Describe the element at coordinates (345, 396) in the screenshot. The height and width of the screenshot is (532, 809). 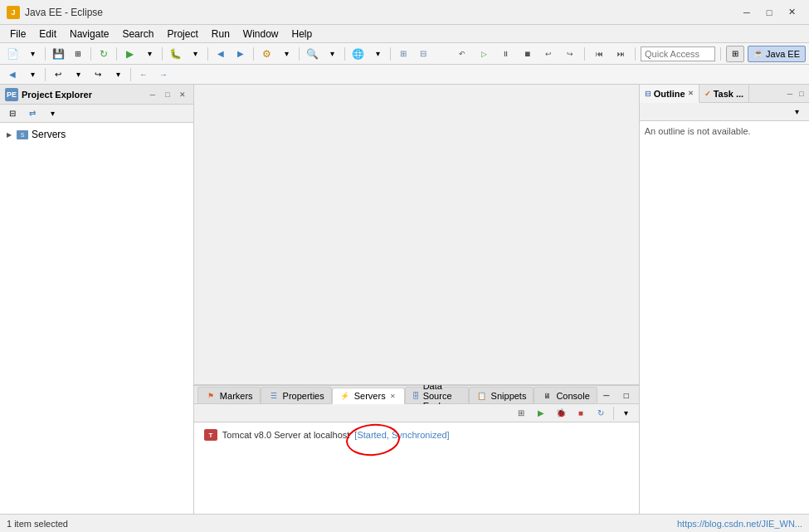
I see `servers-icon: ⚡` at that location.